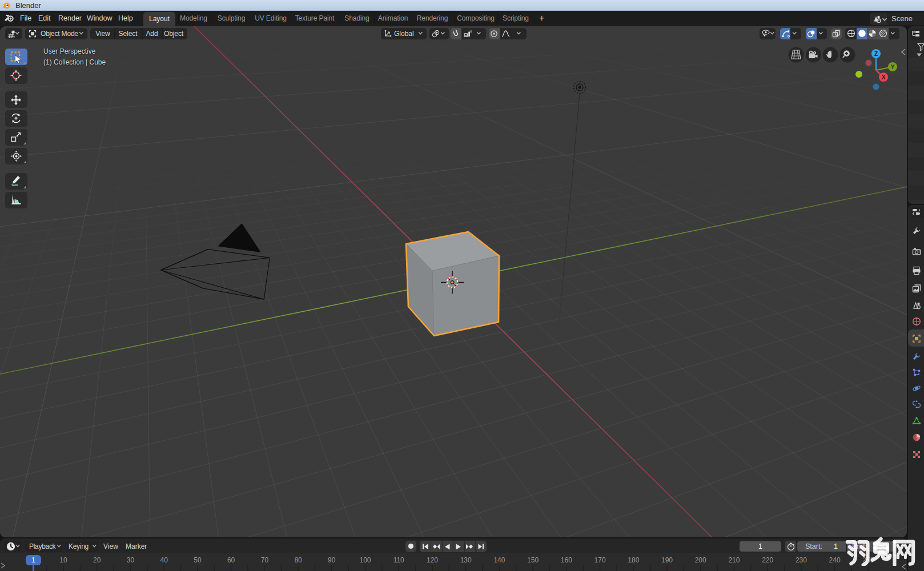  What do you see at coordinates (432, 560) in the screenshot?
I see `svg-text: 120` at bounding box center [432, 560].